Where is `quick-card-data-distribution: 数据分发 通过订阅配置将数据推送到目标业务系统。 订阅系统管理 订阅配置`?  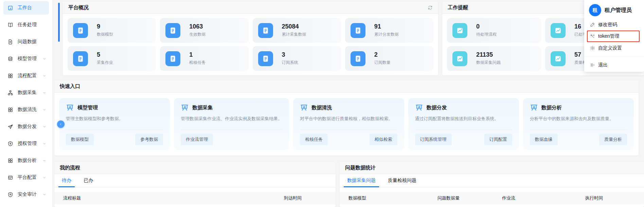
quick-card-data-distribution: 数据分发 通过订阅配置将数据推送到目标业务系统。 订阅系统管理 订阅配置 is located at coordinates (464, 124).